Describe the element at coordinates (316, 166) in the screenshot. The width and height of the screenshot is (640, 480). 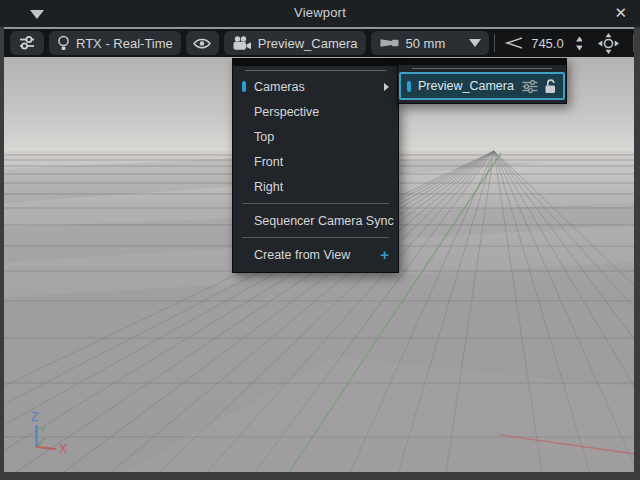
I see `camera-dropdown-menu: Cameras Perspective Top Front Right Sequ…` at that location.